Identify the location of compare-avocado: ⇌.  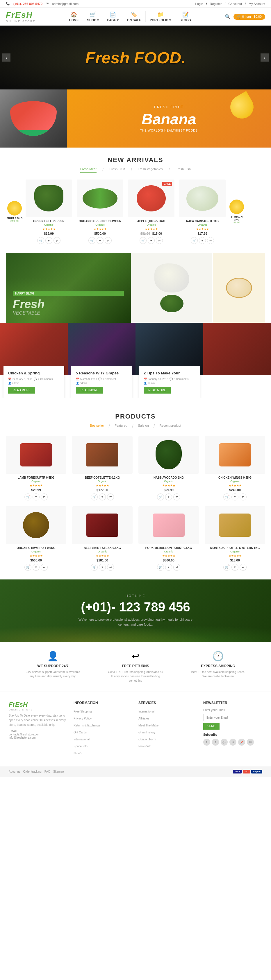
(177, 497).